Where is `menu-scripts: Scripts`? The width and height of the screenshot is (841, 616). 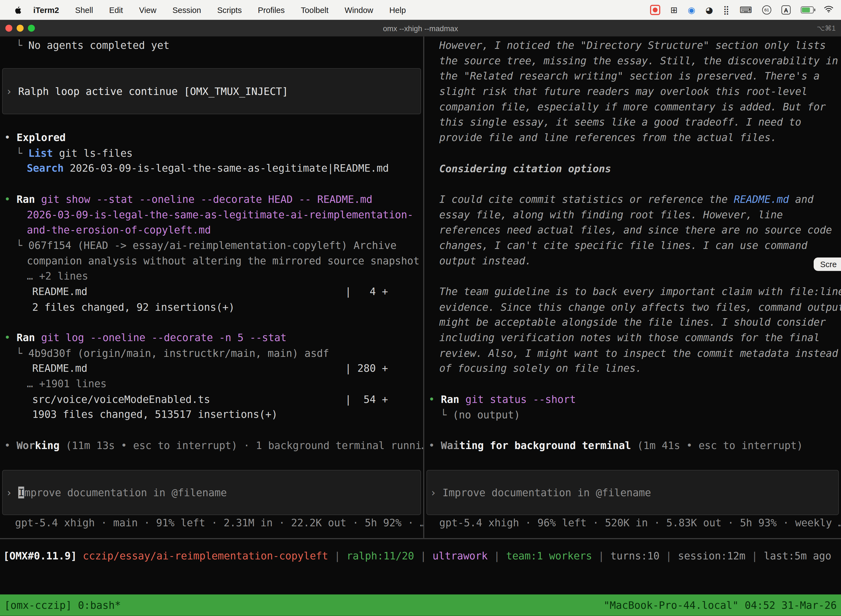 menu-scripts: Scripts is located at coordinates (230, 10).